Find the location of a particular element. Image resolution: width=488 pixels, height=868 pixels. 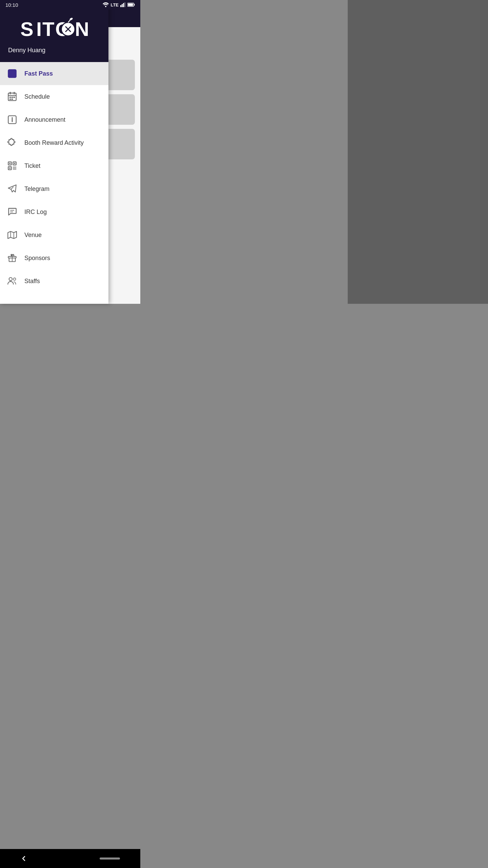

navigation-drawer: S I T C N Denny Huang is located at coordinates (54, 152).